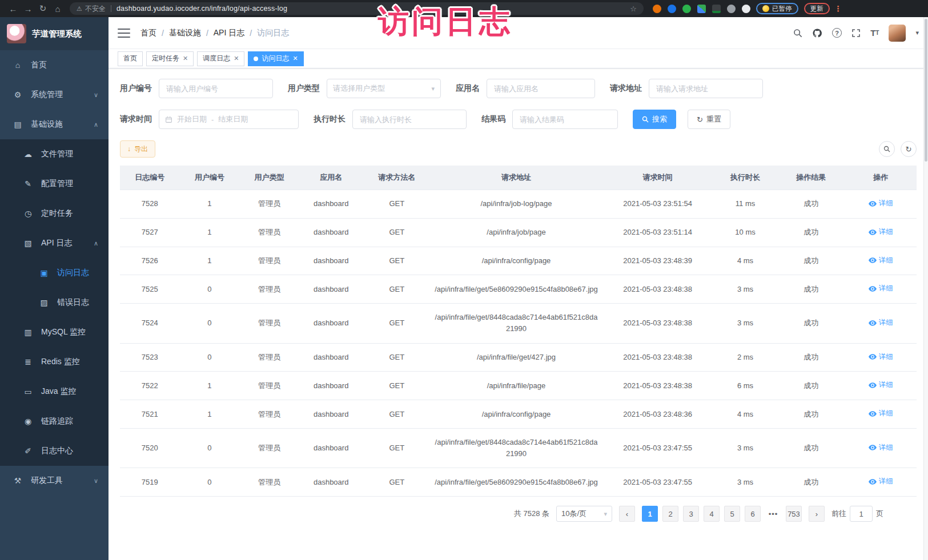  What do you see at coordinates (54, 303) in the screenshot?
I see `sidebar-item-error-log: ▨错误日志` at bounding box center [54, 303].